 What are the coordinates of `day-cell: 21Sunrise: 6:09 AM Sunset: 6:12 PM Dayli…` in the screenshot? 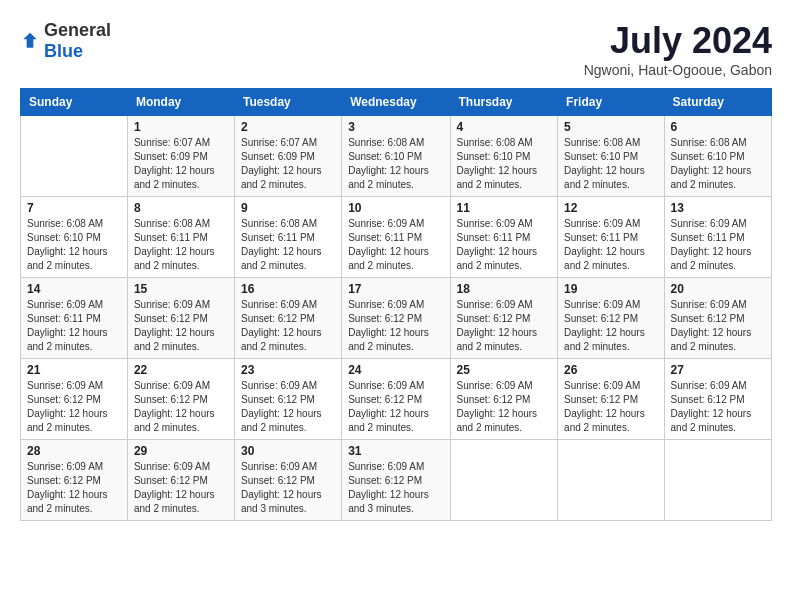 It's located at (74, 400).